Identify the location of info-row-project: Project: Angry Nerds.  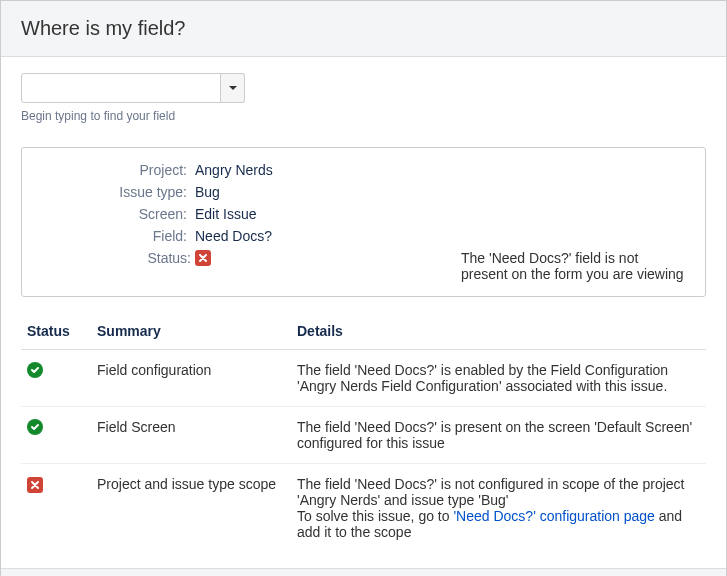
(364, 170).